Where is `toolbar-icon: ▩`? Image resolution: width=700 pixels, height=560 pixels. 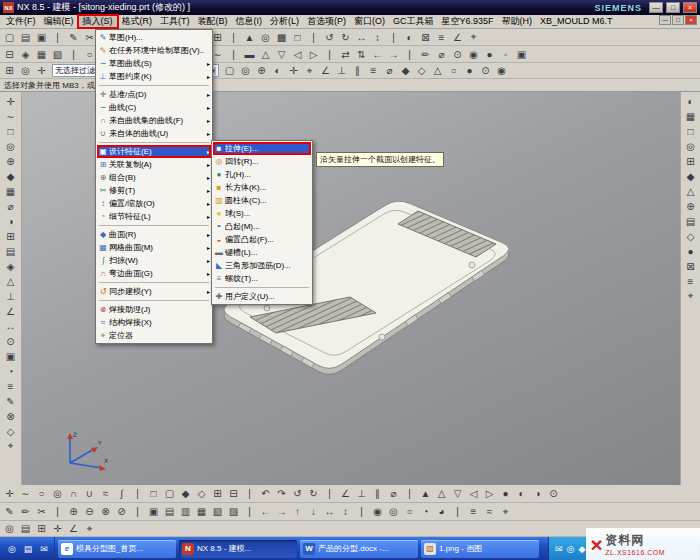 toolbar-icon: ▩ is located at coordinates (282, 38).